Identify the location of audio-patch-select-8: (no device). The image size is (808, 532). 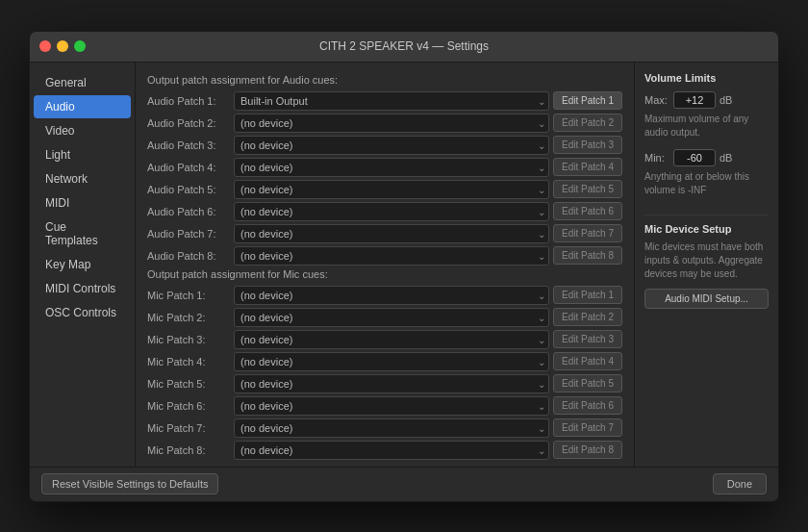
(391, 256).